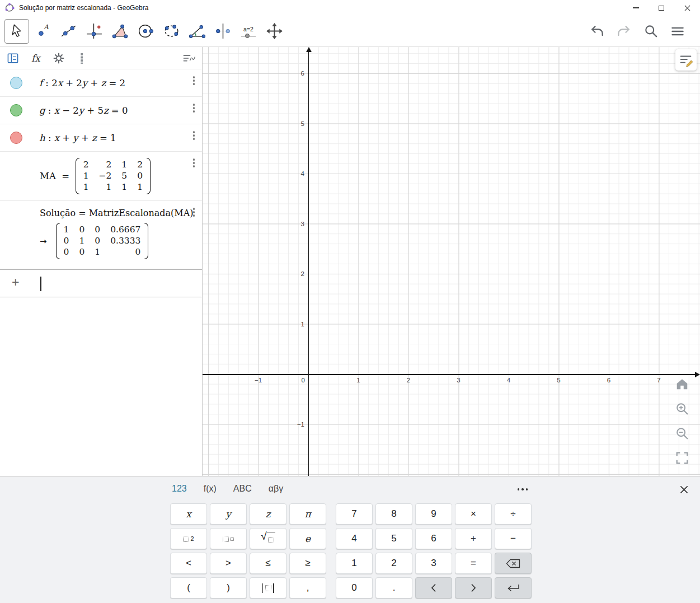 The width and height of the screenshot is (700, 603). What do you see at coordinates (16, 83) in the screenshot?
I see `visibility-marble-f` at bounding box center [16, 83].